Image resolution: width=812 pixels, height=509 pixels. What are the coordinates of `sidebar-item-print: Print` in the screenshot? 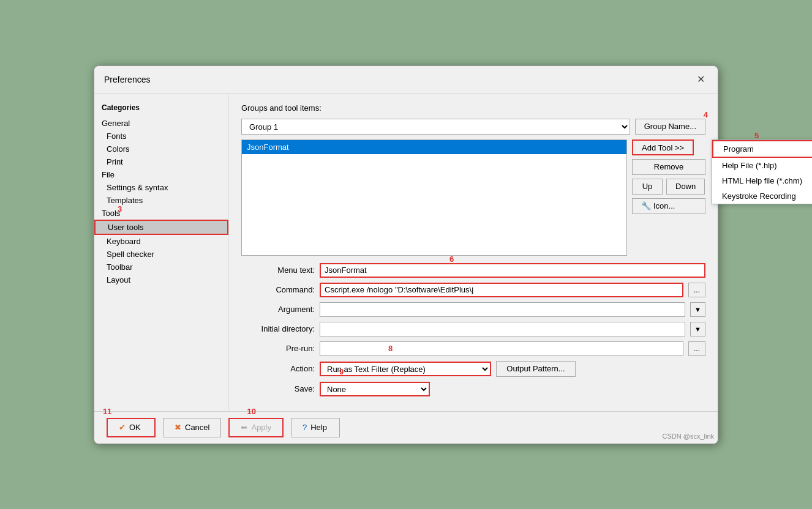 It's located at (162, 162).